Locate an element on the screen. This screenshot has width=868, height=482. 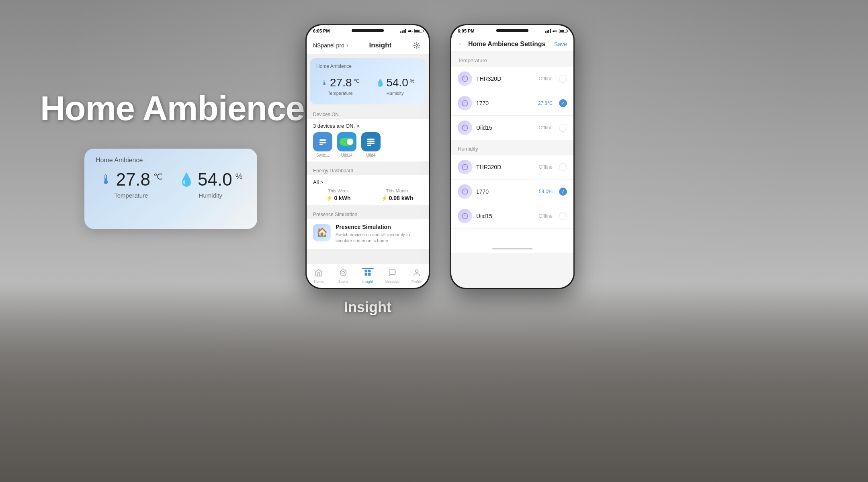
energy-link: All > is located at coordinates (368, 182).